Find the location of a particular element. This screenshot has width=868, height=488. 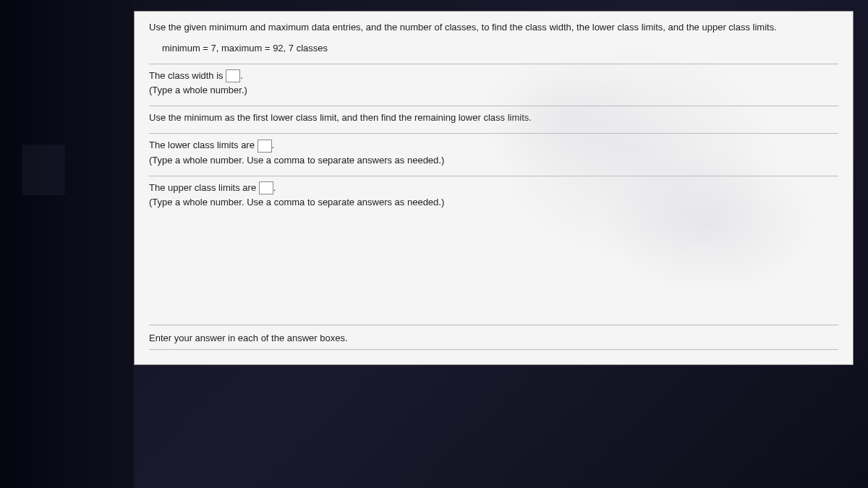

lower-limits-label-before: The lower class limits are is located at coordinates (203, 145).